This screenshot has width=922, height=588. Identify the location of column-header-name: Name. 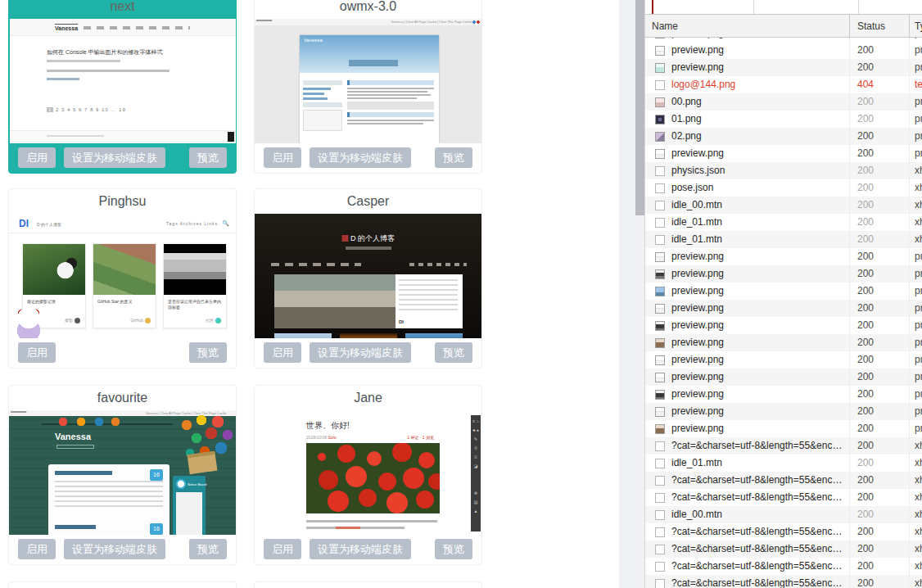
(747, 26).